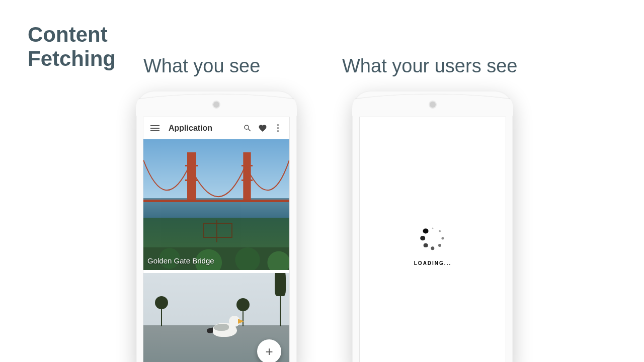  I want to click on app-bar: Application, so click(216, 128).